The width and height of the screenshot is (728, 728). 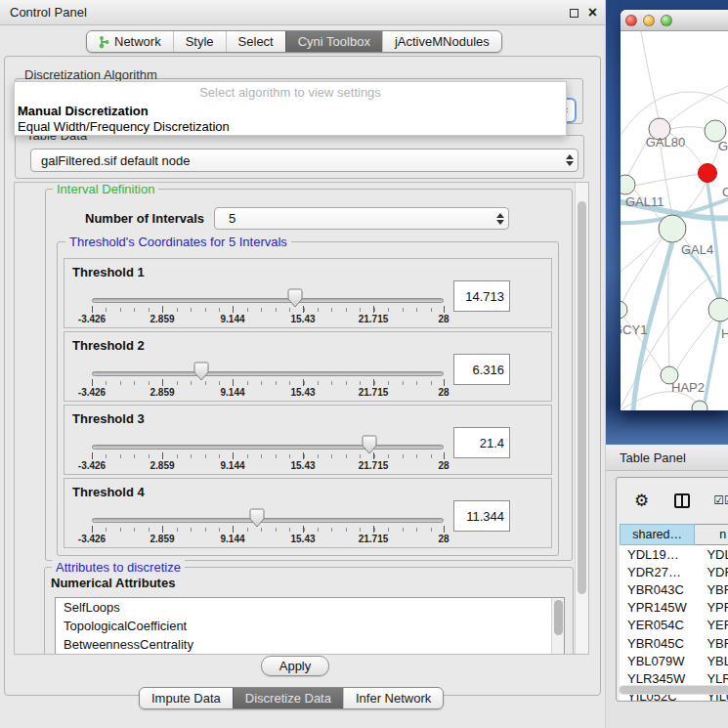 I want to click on float-window-icon, so click(x=575, y=14).